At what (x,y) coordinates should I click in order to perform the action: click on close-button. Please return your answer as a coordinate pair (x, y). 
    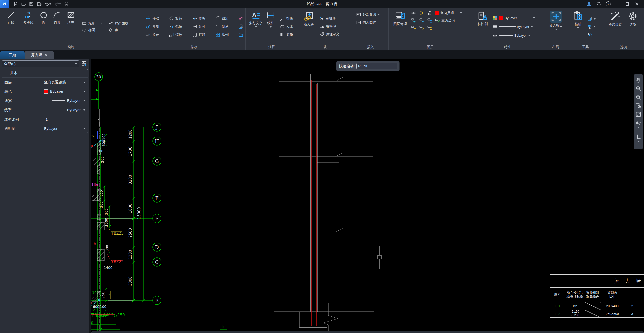
    Looking at the image, I should click on (637, 4).